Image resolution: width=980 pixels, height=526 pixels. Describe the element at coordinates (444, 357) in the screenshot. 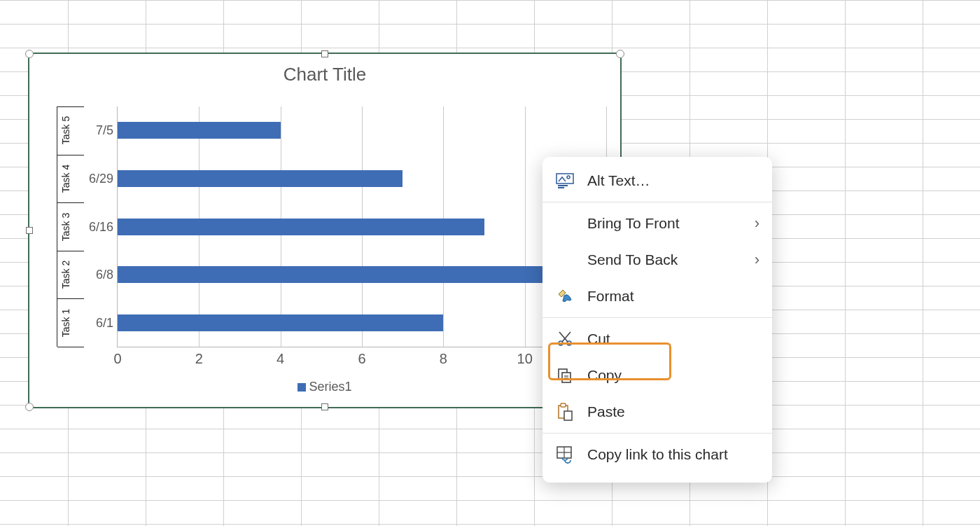

I see `x-tick-label: 8` at that location.